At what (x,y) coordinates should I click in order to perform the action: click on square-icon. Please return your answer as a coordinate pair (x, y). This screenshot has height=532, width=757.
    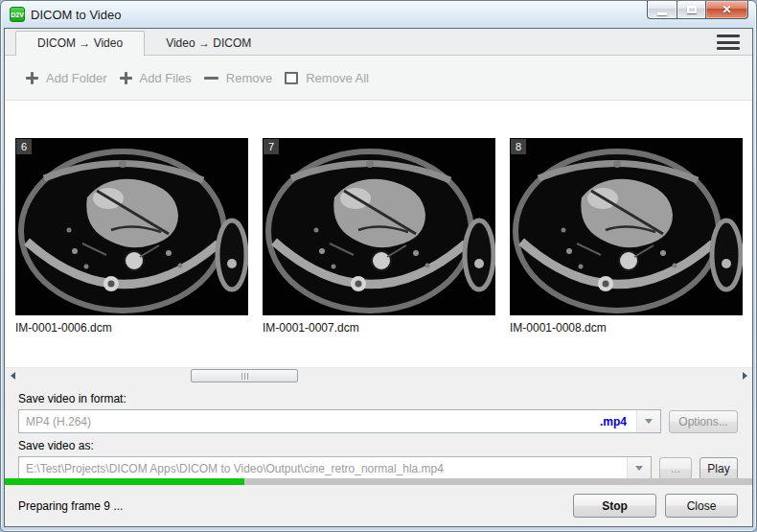
    Looking at the image, I should click on (291, 79).